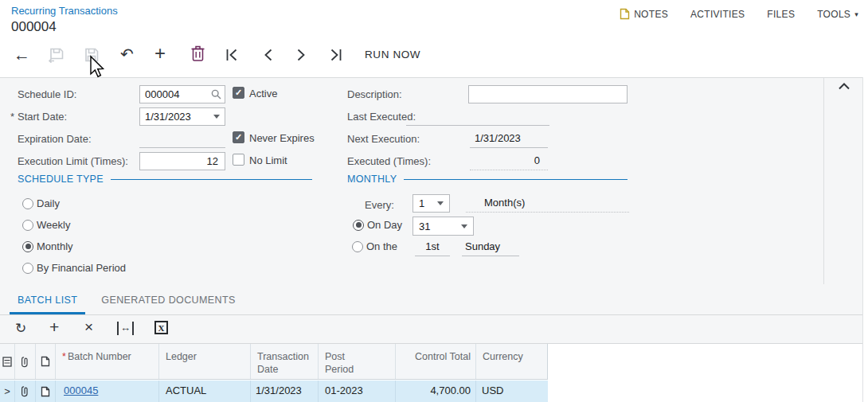 This screenshot has height=402, width=868. I want to click on go-next-button, so click(301, 55).